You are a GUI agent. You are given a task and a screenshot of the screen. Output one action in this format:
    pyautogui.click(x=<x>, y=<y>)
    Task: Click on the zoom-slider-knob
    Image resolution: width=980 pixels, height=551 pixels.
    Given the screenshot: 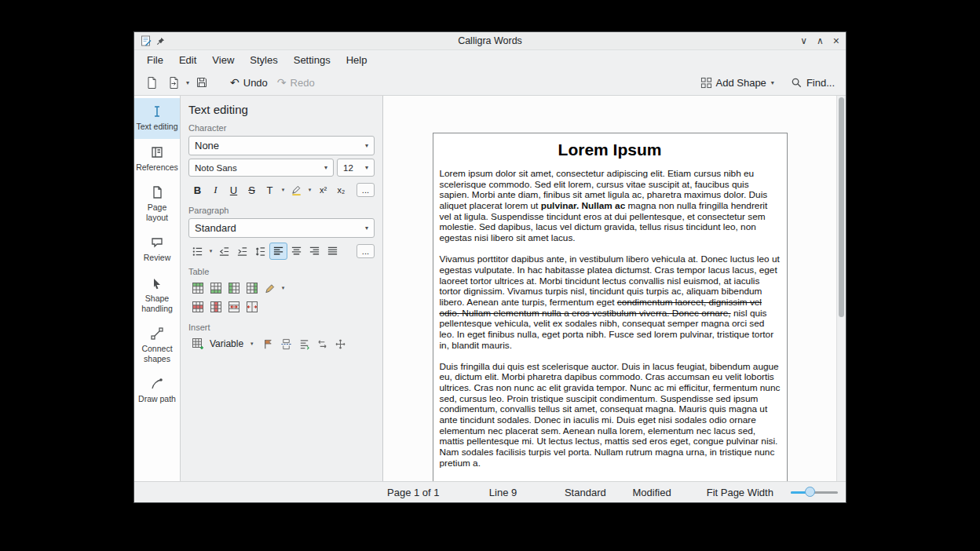 What is the action you would take?
    pyautogui.click(x=810, y=491)
    